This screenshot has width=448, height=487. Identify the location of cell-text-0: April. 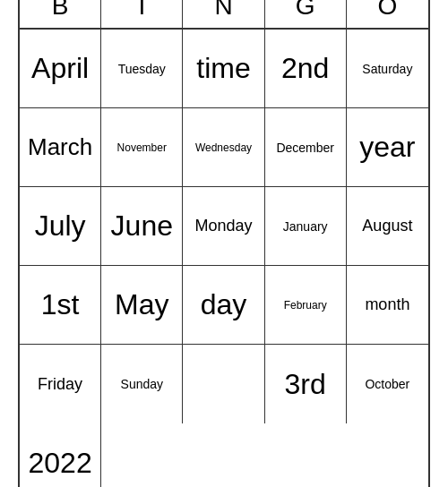
(60, 68).